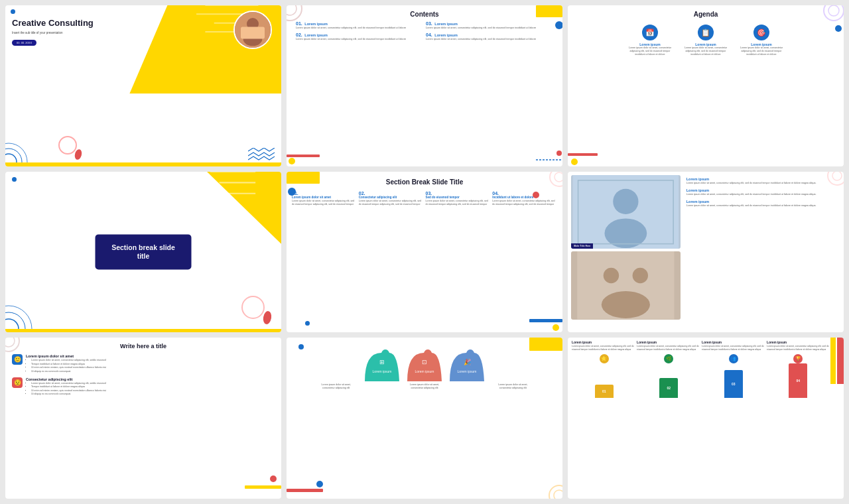  What do you see at coordinates (424, 387) in the screenshot?
I see `slide8-texts: Lorem ipsum dolor sit amet, consectetur …` at bounding box center [424, 387].